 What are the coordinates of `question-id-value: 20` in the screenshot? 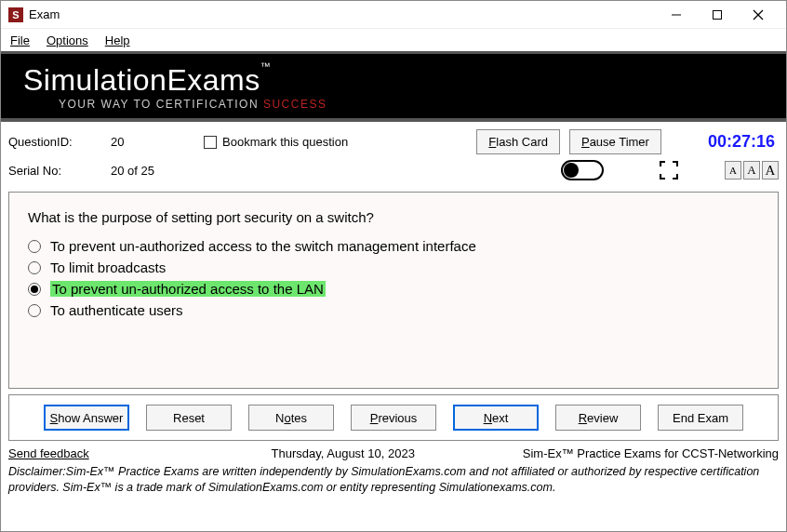 It's located at (153, 141).